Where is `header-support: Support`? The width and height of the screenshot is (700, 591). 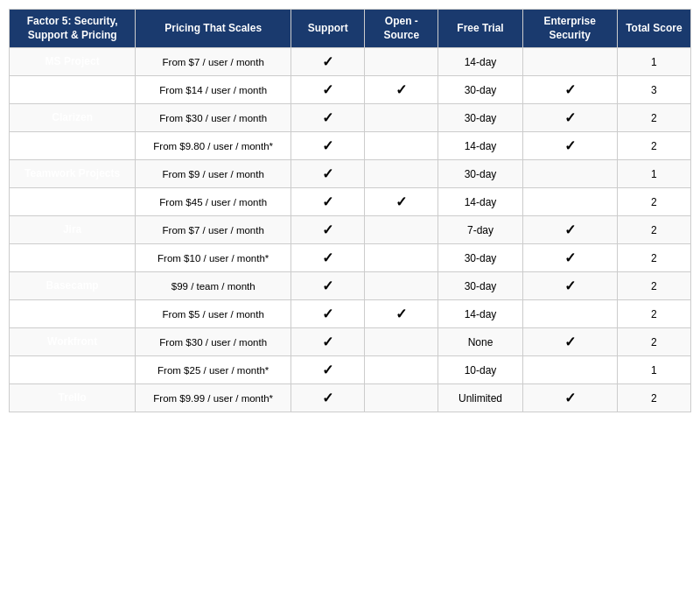 header-support: Support is located at coordinates (328, 29).